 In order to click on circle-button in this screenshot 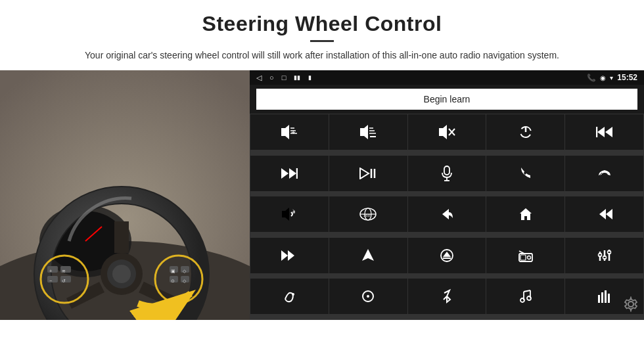, I will do `click(368, 296)`.